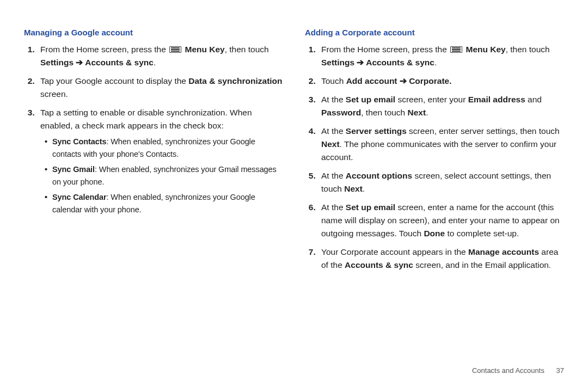 The image size is (588, 392). What do you see at coordinates (441, 144) in the screenshot?
I see `step-4: At the Server settings screen, enter ser…` at bounding box center [441, 144].